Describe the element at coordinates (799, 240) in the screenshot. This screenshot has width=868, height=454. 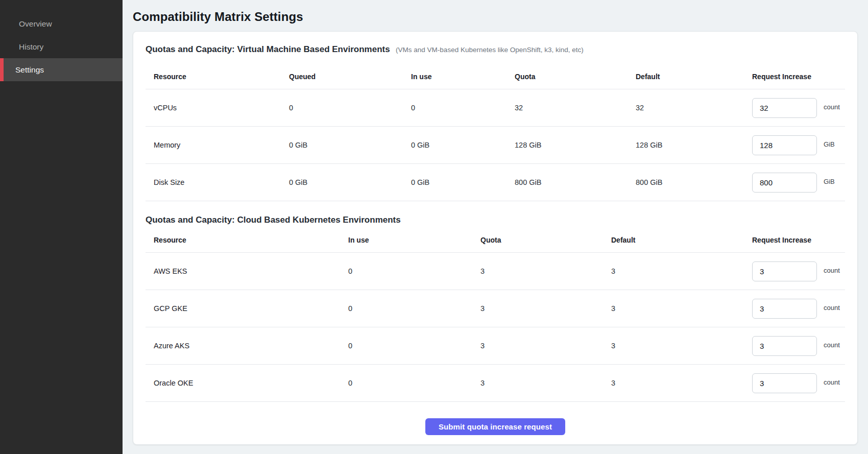
I see `cloud-col-request-increase: Request Increase` at that location.